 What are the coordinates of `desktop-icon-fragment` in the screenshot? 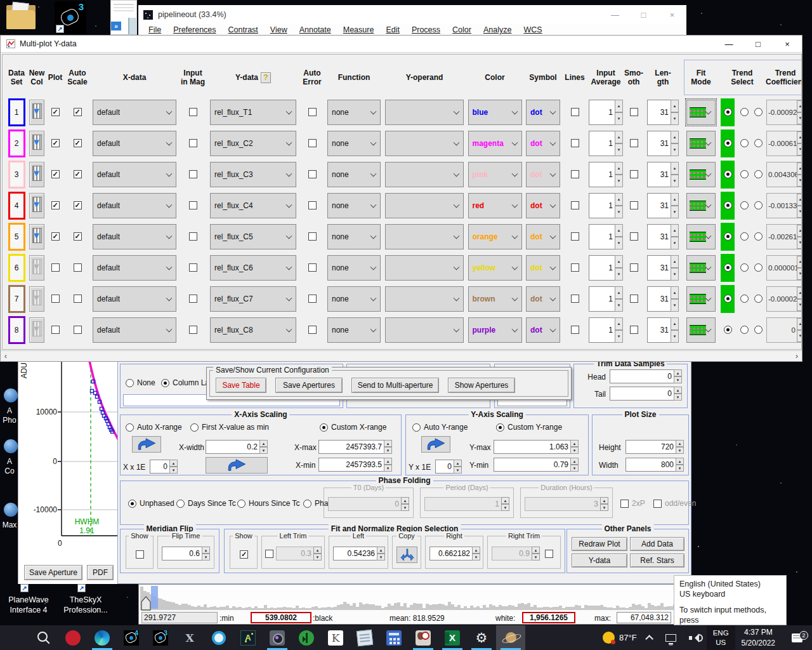 It's located at (11, 446).